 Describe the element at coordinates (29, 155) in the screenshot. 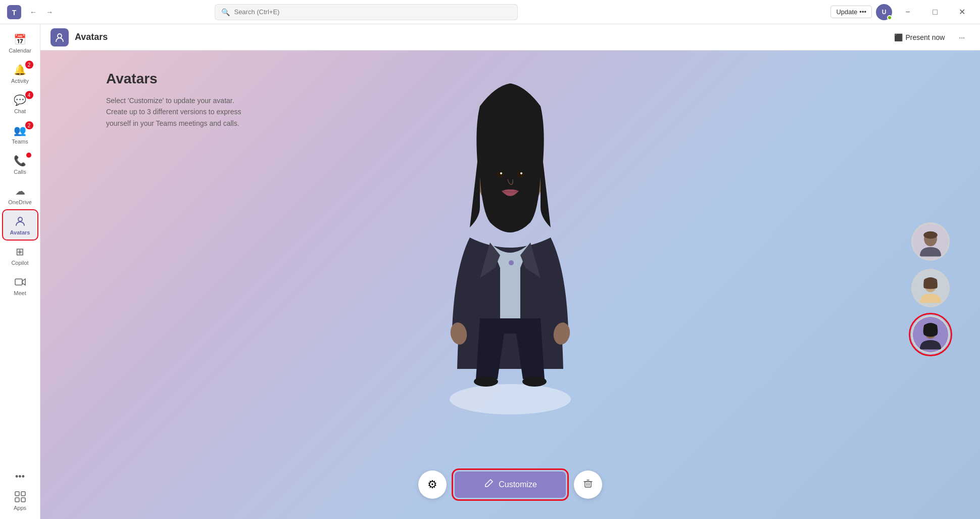

I see `calls-badge` at that location.